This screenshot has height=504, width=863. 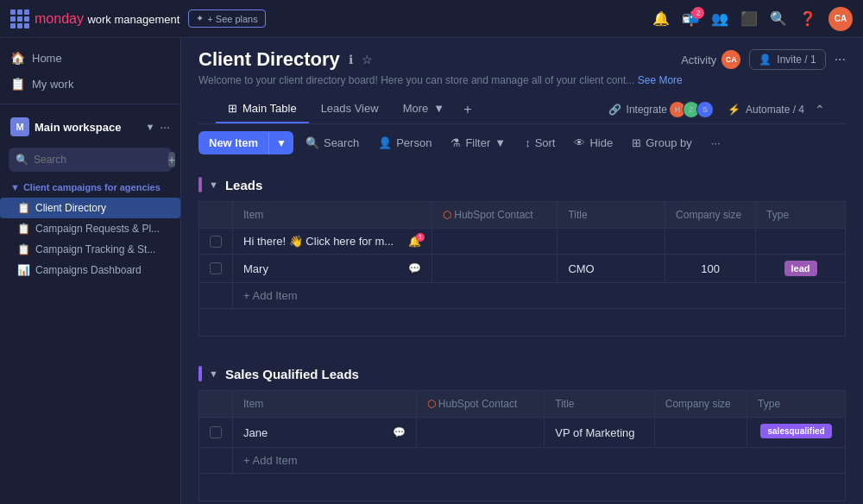 I want to click on invite-button: 👤 Invite / 1, so click(x=787, y=60).